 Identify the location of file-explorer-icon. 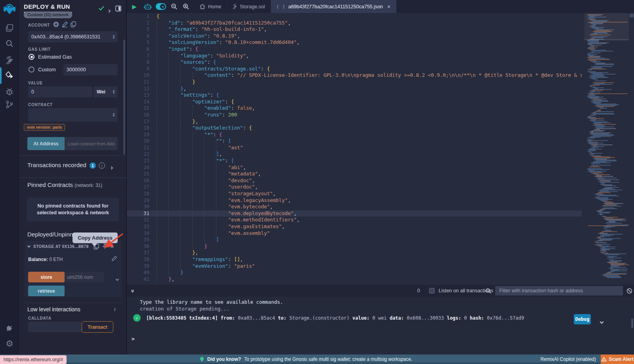
(10, 28).